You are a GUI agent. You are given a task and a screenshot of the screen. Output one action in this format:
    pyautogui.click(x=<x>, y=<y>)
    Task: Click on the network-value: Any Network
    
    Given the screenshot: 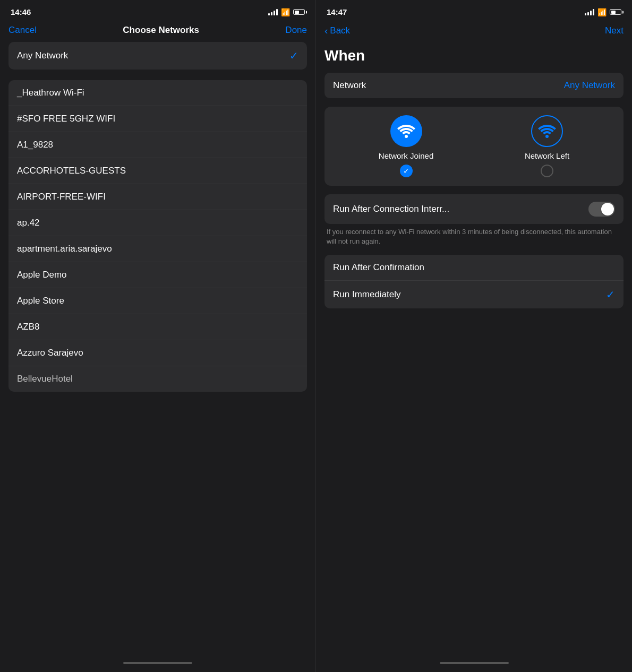 What is the action you would take?
    pyautogui.click(x=590, y=85)
    